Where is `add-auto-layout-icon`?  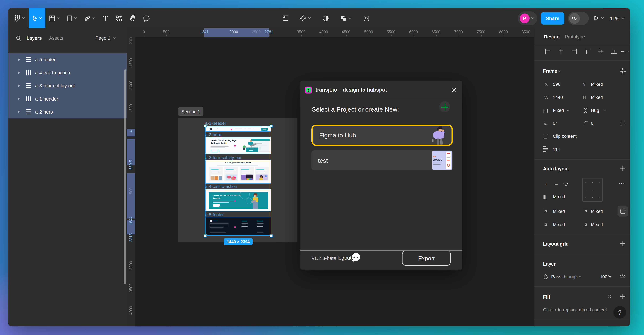
add-auto-layout-icon is located at coordinates (623, 168).